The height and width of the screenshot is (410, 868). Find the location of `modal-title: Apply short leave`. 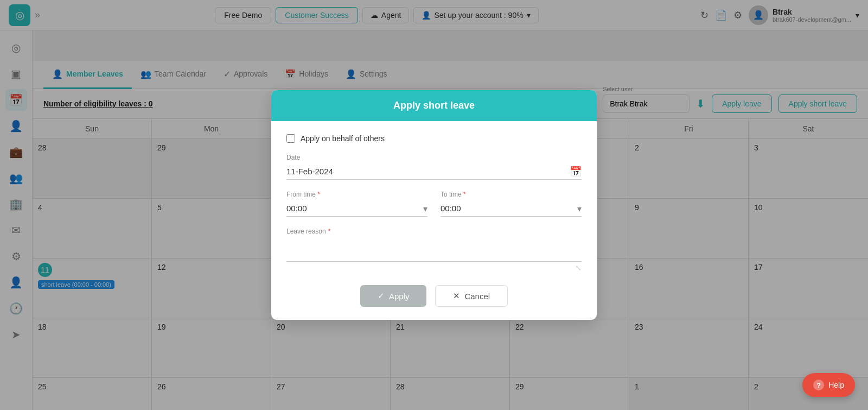

modal-title: Apply short leave is located at coordinates (434, 105).